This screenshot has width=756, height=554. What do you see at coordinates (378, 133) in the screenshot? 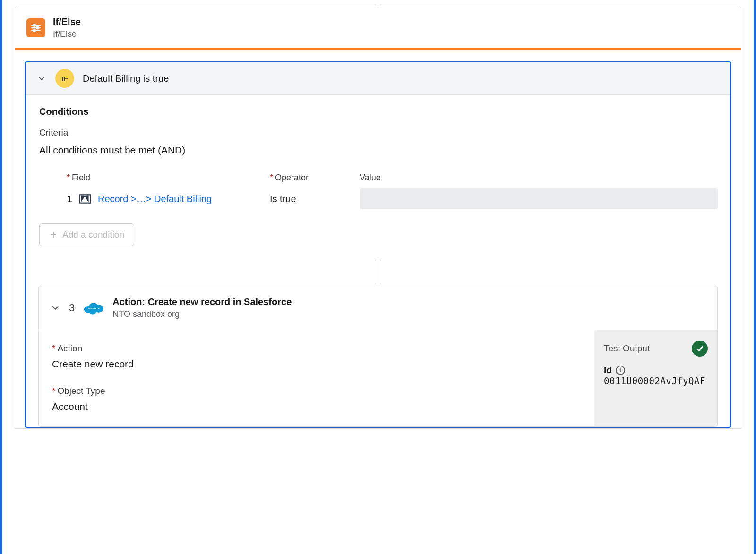
I see `criteria-label: Criteria` at bounding box center [378, 133].